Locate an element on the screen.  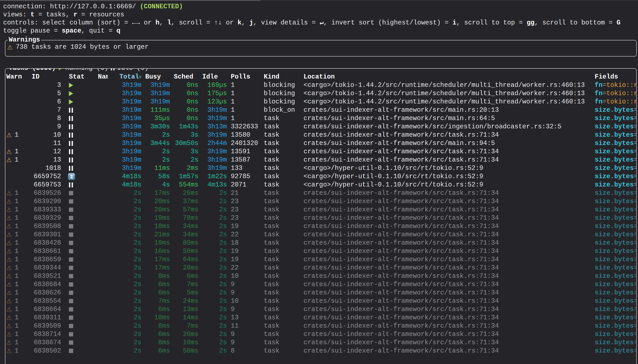
task-row: ⚠168384282s19ms89ms2s18taskcrates/sui-in… is located at coordinates (321, 243).